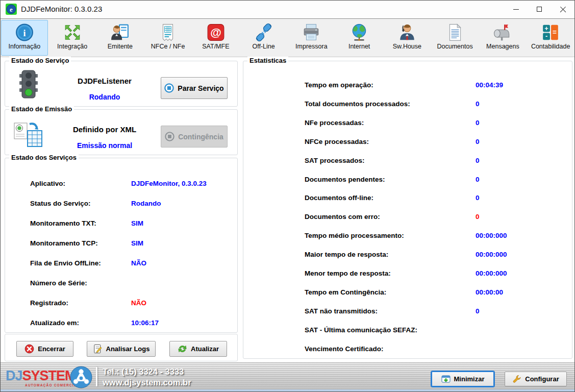 The image size is (575, 392). I want to click on globe-icon, so click(359, 33).